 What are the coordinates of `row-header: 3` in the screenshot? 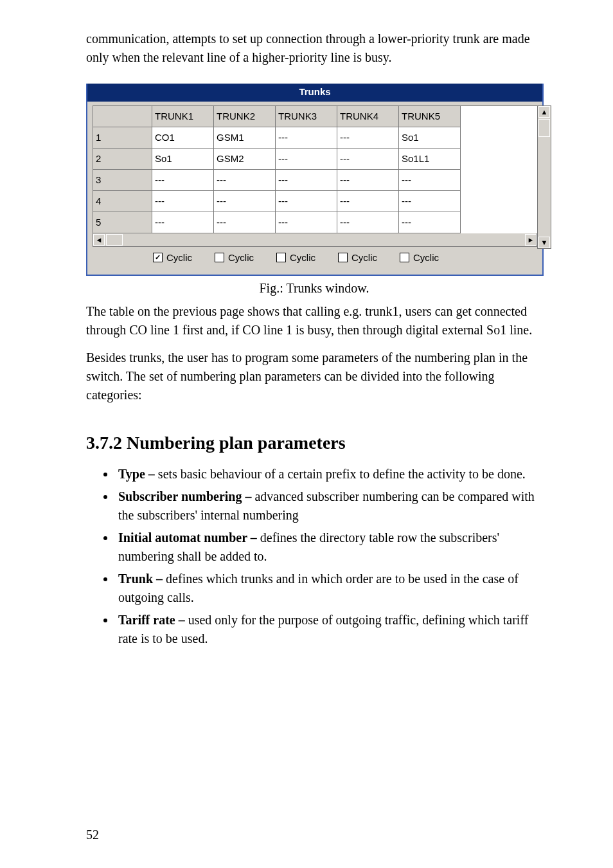 It's located at (123, 180).